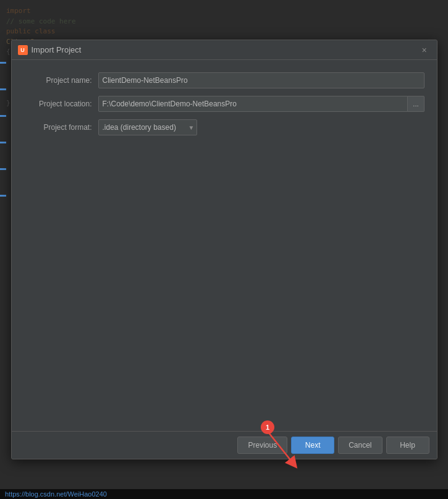 The height and width of the screenshot is (499, 448). Describe the element at coordinates (313, 445) in the screenshot. I see `next-button: Next` at that location.